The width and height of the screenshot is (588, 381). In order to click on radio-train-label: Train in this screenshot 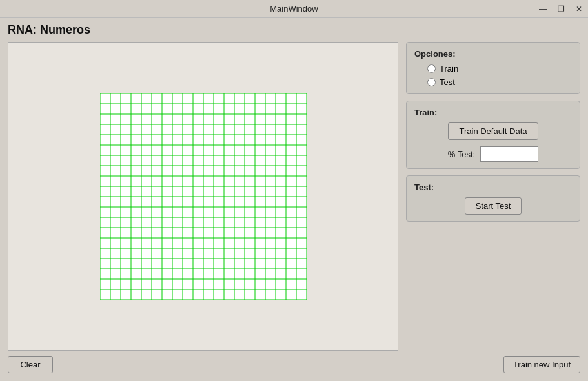, I will do `click(449, 68)`.